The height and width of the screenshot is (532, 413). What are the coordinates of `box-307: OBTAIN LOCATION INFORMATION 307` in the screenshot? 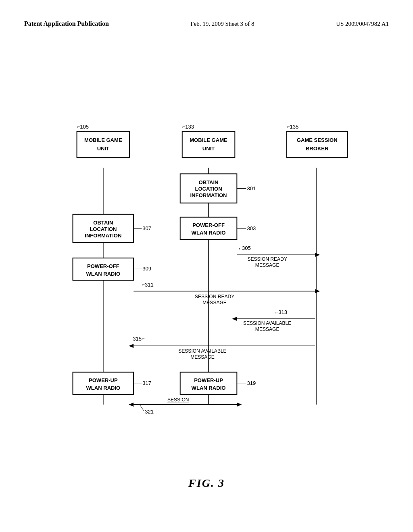 It's located at (112, 229).